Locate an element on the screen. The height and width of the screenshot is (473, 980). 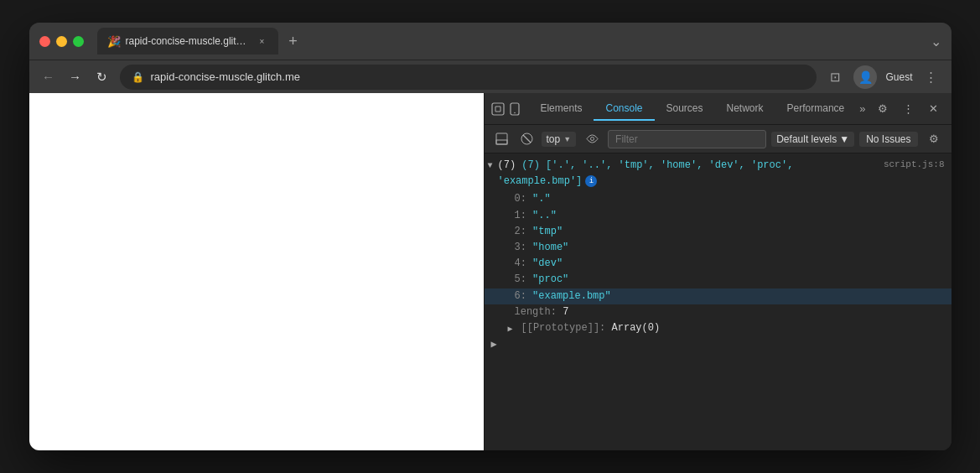
length-label: length: is located at coordinates (536, 312).